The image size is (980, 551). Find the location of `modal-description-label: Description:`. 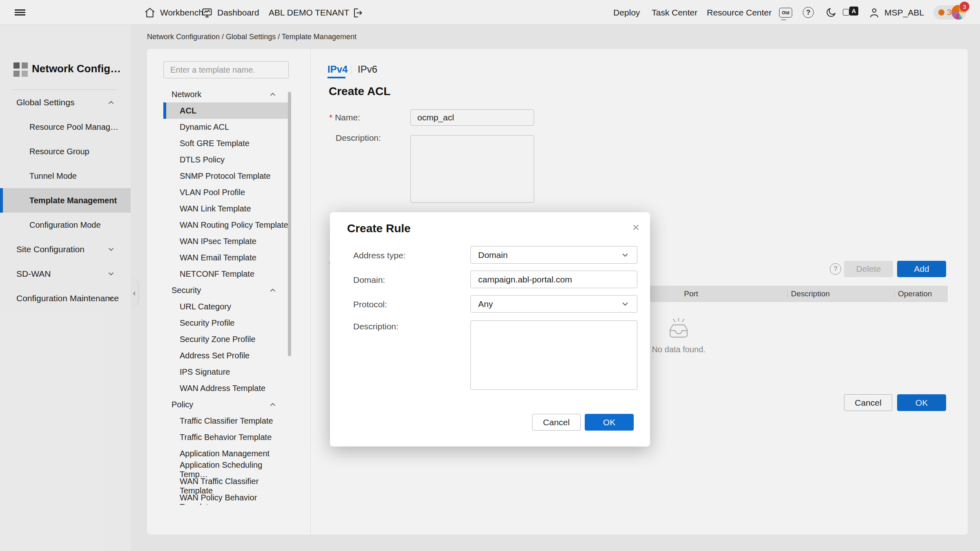

modal-description-label: Description: is located at coordinates (376, 327).